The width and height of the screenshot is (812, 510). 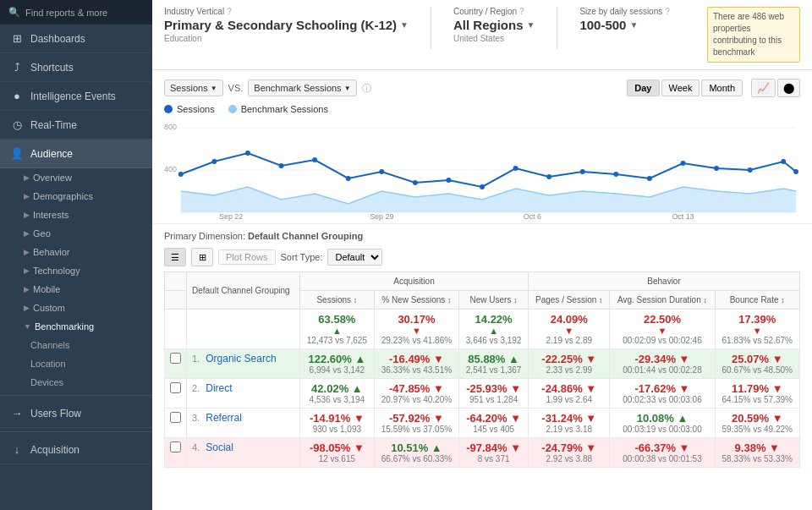 What do you see at coordinates (569, 300) in the screenshot?
I see `pages-session-header: Pages / Session ↕` at bounding box center [569, 300].